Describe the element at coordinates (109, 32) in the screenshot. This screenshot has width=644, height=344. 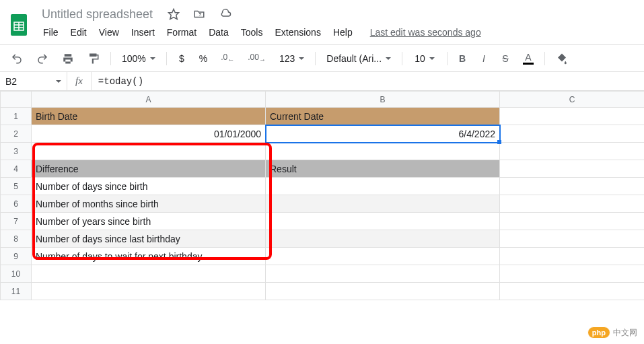
I see `menu-view: View` at that location.